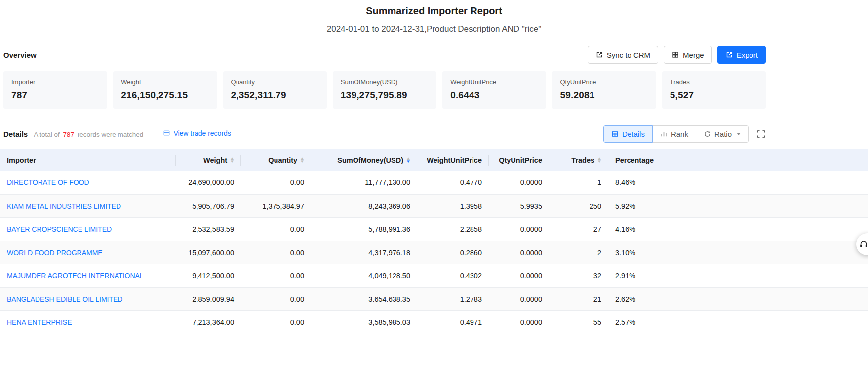 This screenshot has height=388, width=868. Describe the element at coordinates (714, 90) in the screenshot. I see `stat-card: Trades5,527` at that location.